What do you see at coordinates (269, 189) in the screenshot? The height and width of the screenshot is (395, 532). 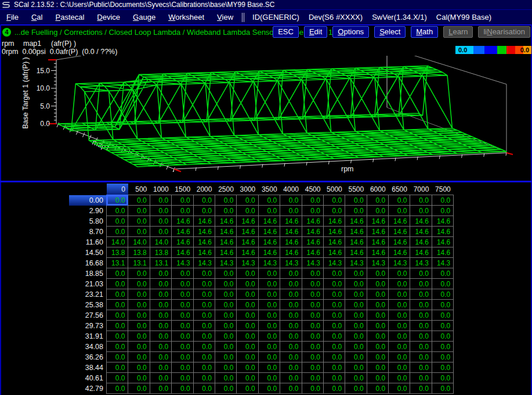 I see `col-header-3500: 3500` at bounding box center [269, 189].